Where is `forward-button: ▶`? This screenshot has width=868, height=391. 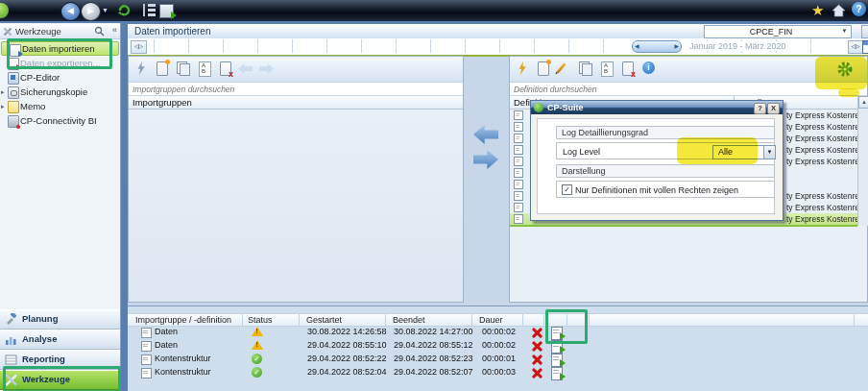 forward-button: ▶ is located at coordinates (90, 12).